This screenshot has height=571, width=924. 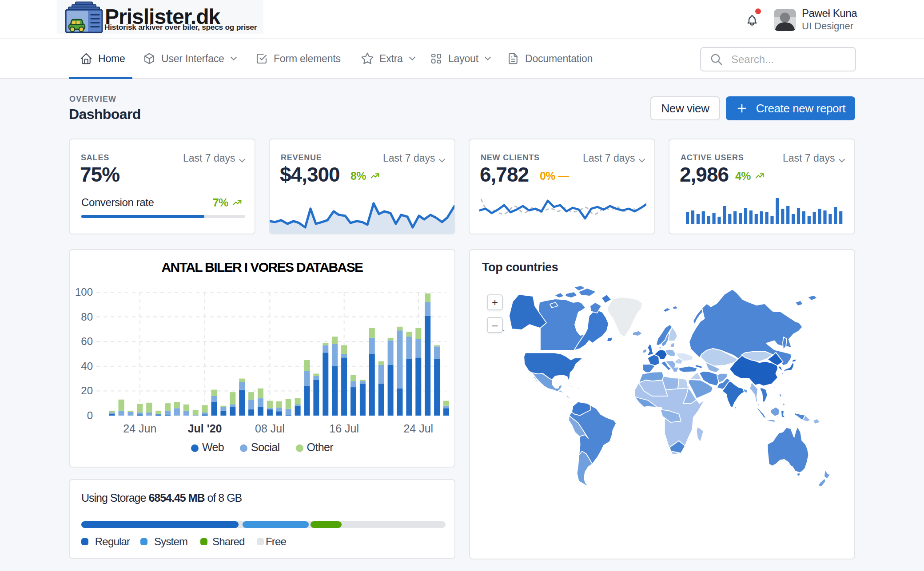 I want to click on svg-text: 80, so click(x=87, y=317).